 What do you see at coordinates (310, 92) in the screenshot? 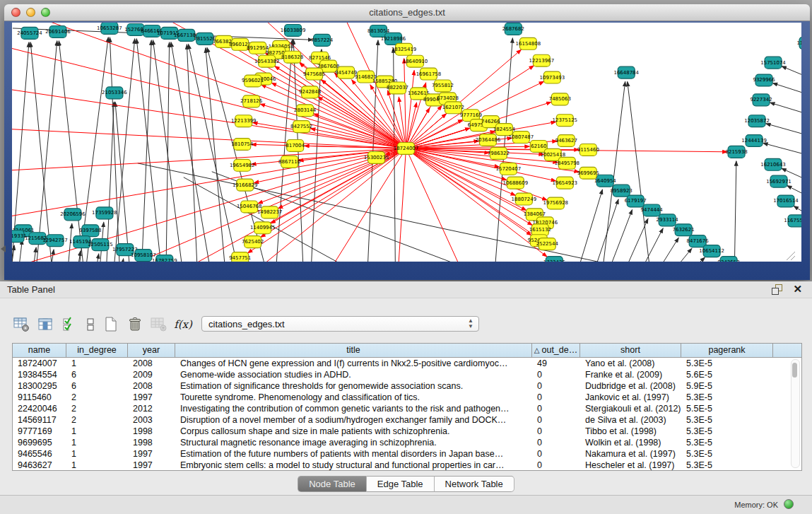
I see `network-node: 9242848` at bounding box center [310, 92].